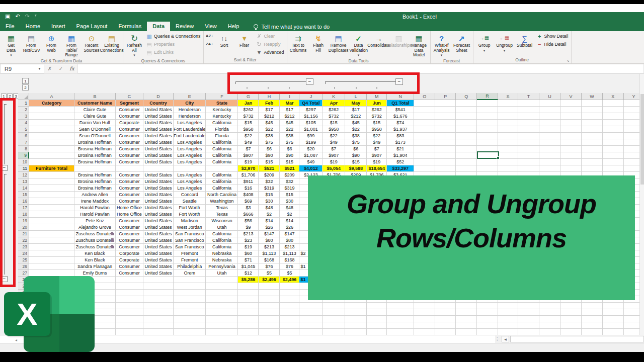 The height and width of the screenshot is (362, 644). I want to click on vertical-scrollbar, so click(642, 204).